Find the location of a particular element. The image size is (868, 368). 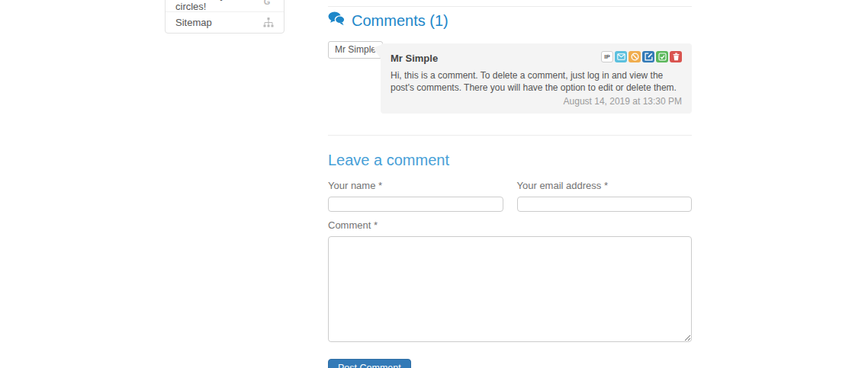

comment-author: Mr Simple is located at coordinates (414, 58).